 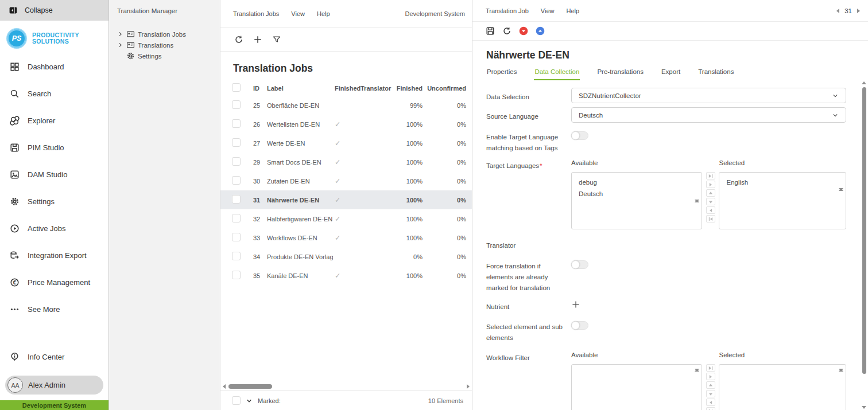 What do you see at coordinates (490, 31) in the screenshot?
I see `save-button` at bounding box center [490, 31].